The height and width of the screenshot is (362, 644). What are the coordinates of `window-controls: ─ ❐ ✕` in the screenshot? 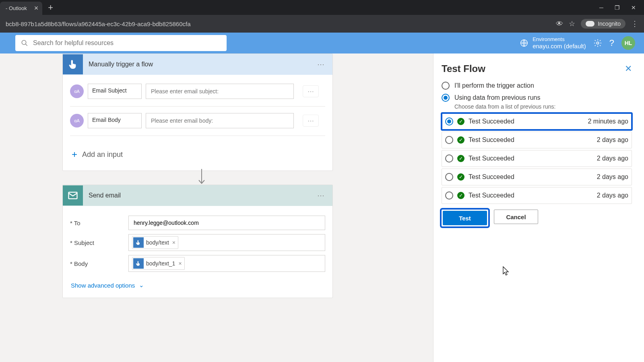 It's located at (621, 8).